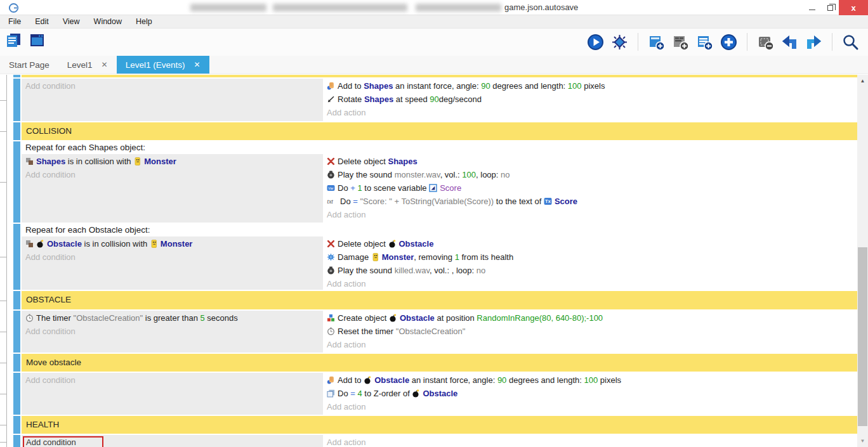 Image resolution: width=868 pixels, height=447 pixels. I want to click on menu-item-edit: Edit, so click(42, 22).